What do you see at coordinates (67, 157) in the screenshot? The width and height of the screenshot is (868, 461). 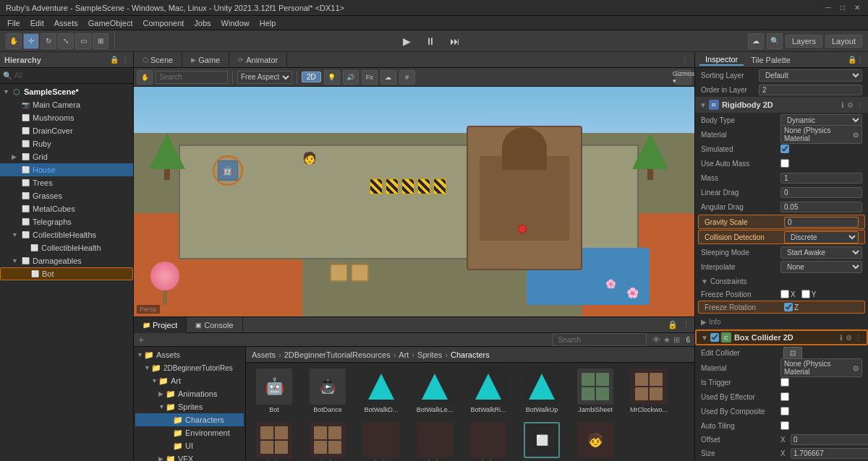 I see `hierarchy-item-grid: ▶ ⬜ Grid` at bounding box center [67, 157].